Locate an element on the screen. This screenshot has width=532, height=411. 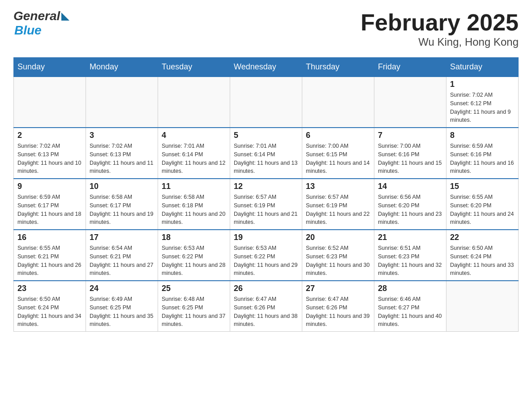
day-header-saturday: Saturday is located at coordinates (483, 67).